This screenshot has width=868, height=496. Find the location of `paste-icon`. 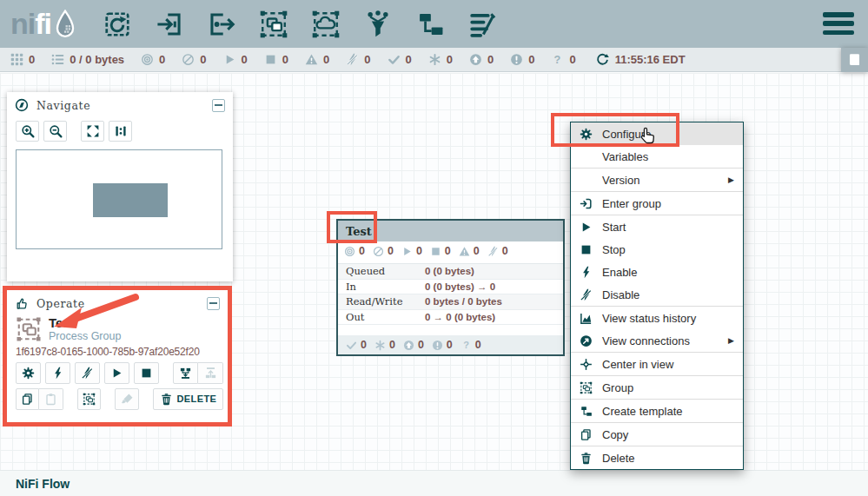

paste-icon is located at coordinates (50, 400).